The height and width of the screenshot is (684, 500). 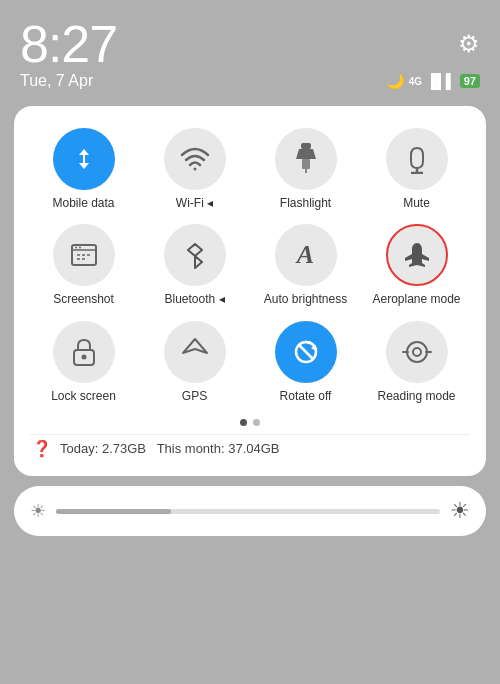 What do you see at coordinates (83, 203) in the screenshot?
I see `tile-mobile-data-label: Mobile data` at bounding box center [83, 203].